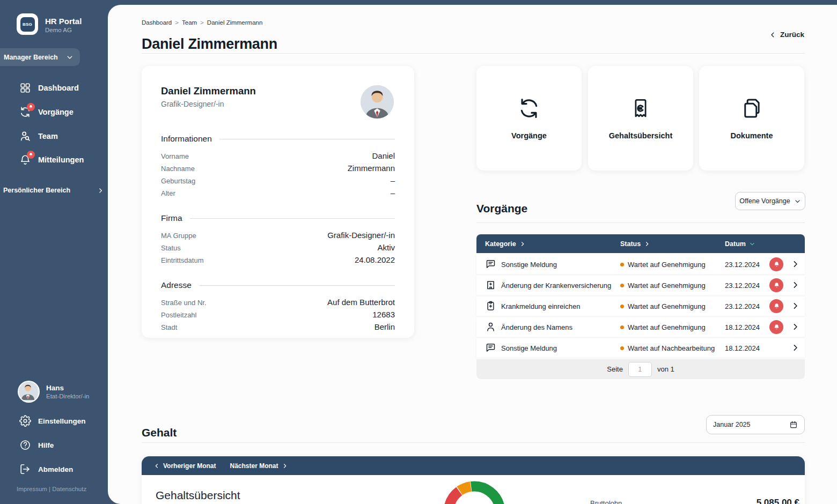  I want to click on sidebar-item-label: Abmelden, so click(56, 470).